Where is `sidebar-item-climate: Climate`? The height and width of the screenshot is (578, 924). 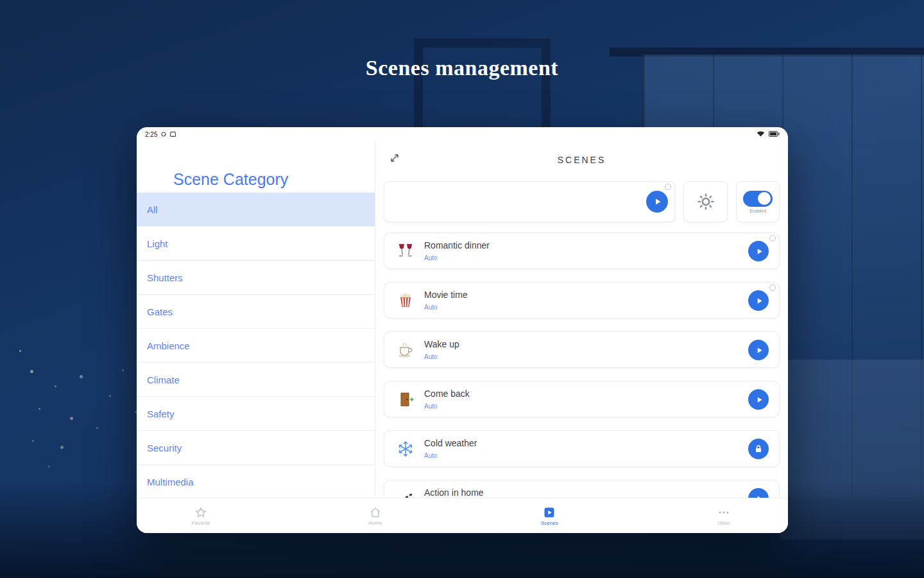 sidebar-item-climate: Climate is located at coordinates (255, 380).